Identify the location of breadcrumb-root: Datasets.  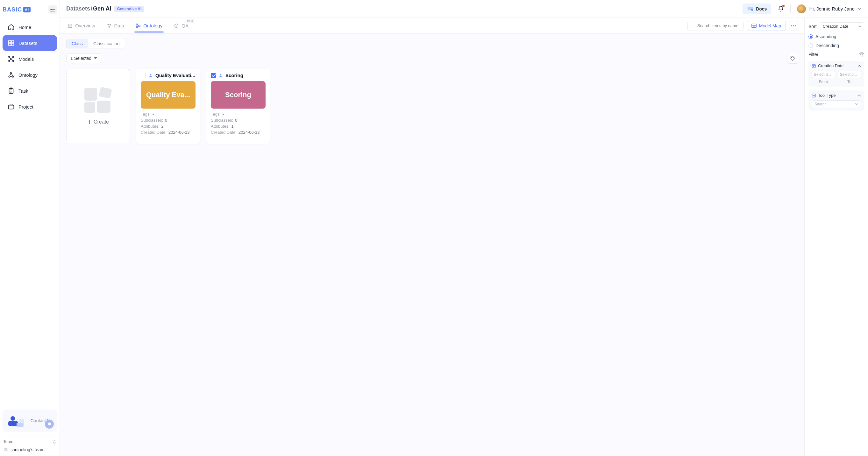
(78, 9).